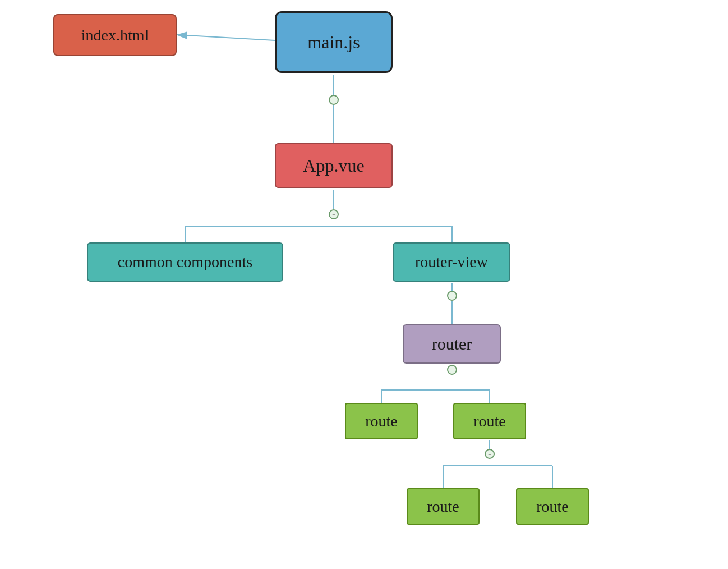  What do you see at coordinates (451, 262) in the screenshot?
I see `router-view-label: router-view` at bounding box center [451, 262].